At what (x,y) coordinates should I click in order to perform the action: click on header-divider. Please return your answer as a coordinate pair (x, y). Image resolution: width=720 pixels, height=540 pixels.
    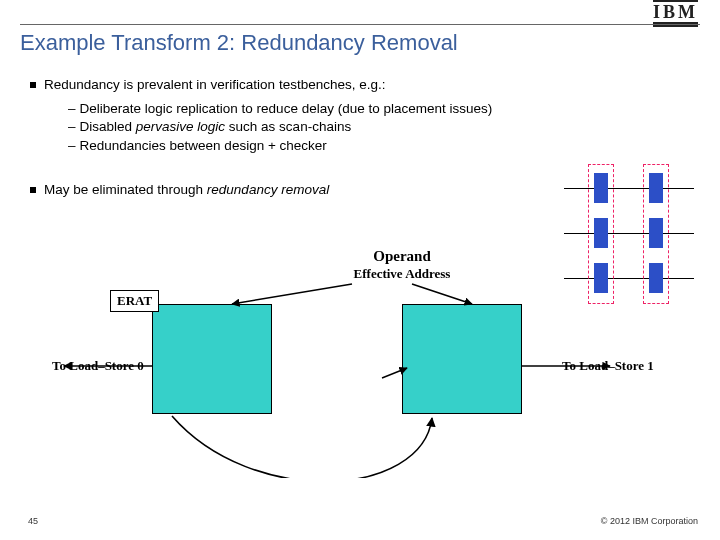
    Looking at the image, I should click on (360, 24).